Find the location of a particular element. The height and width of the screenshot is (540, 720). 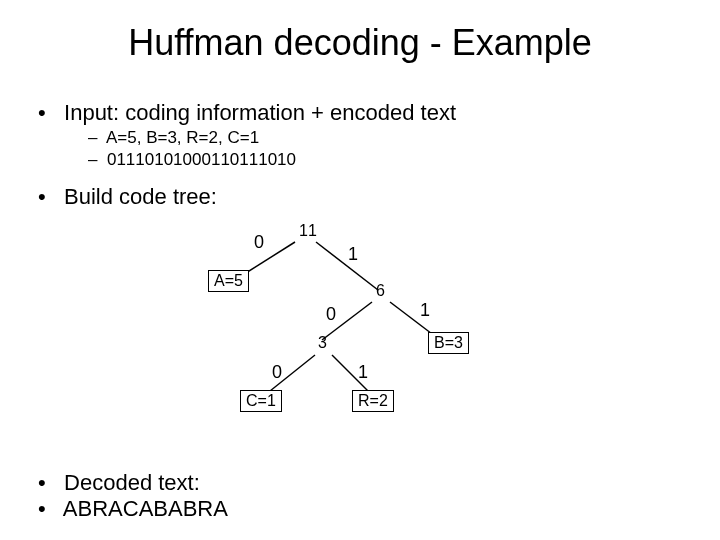

node-root: 11 is located at coordinates (308, 231).